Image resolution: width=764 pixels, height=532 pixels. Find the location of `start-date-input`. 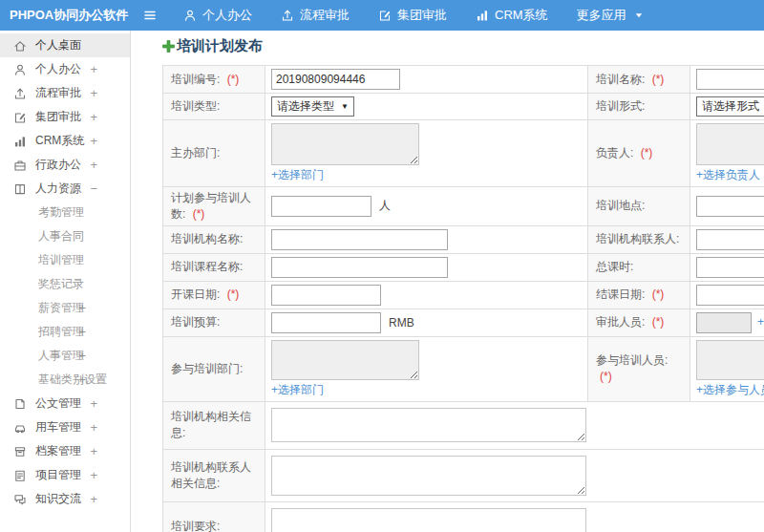

start-date-input is located at coordinates (327, 295).